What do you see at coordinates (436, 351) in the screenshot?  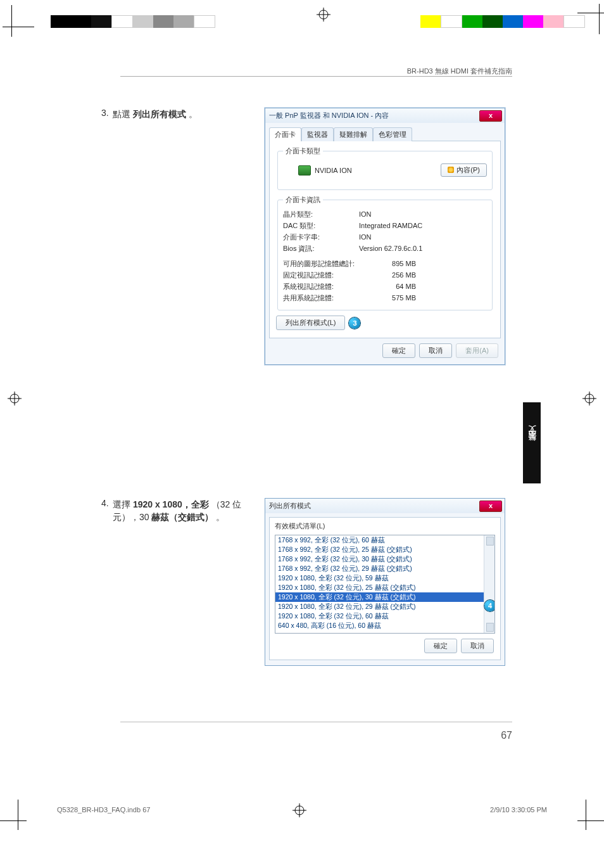 I see `dialog1-cancel-button: 取消` at bounding box center [436, 351].